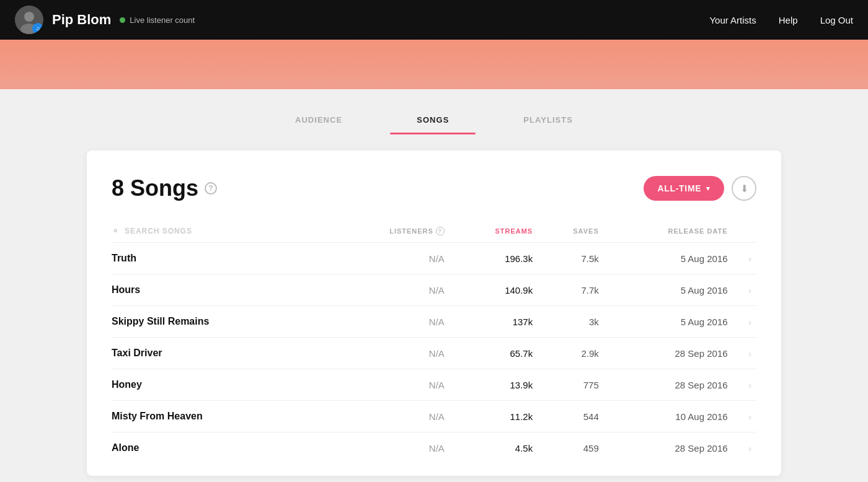  What do you see at coordinates (389, 232) in the screenshot?
I see `col-listeners-header: LISTENERS ?` at bounding box center [389, 232].